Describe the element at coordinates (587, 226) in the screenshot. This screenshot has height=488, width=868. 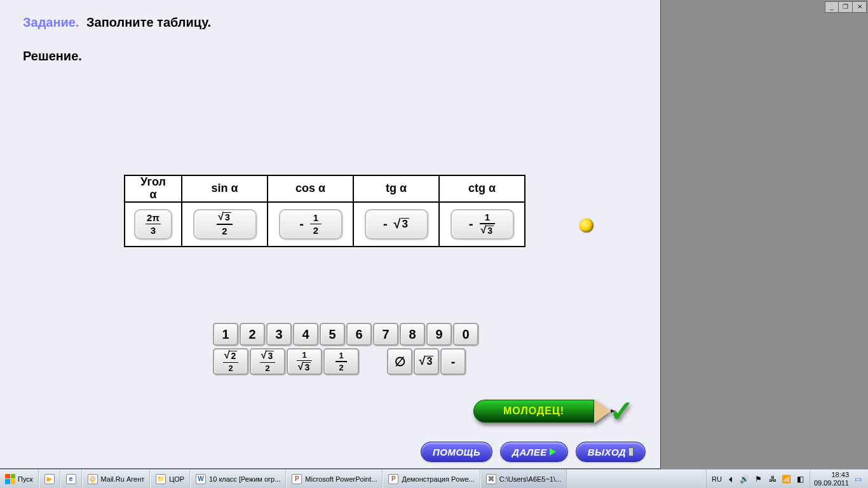
I see `status-indicator-icon` at that location.